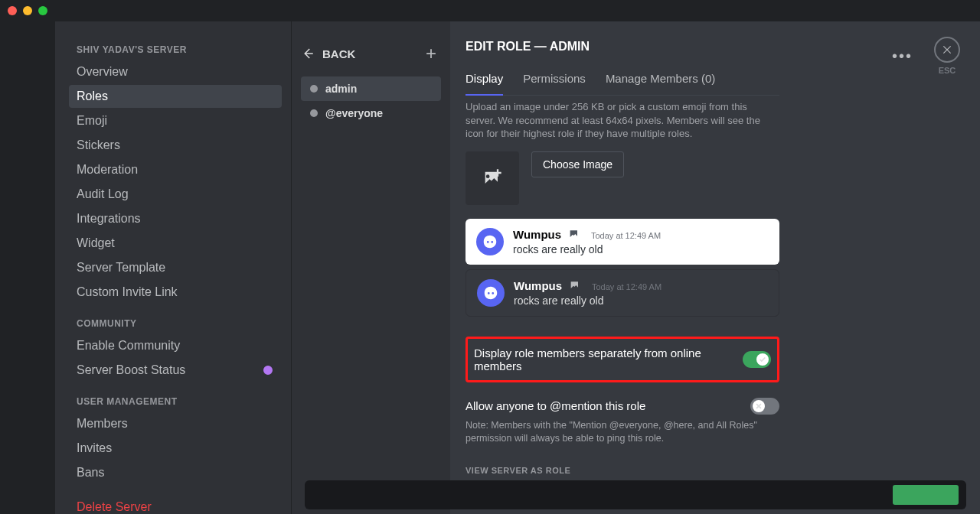 The image size is (980, 514). I want to click on unsaved-changes-bar, so click(635, 495).